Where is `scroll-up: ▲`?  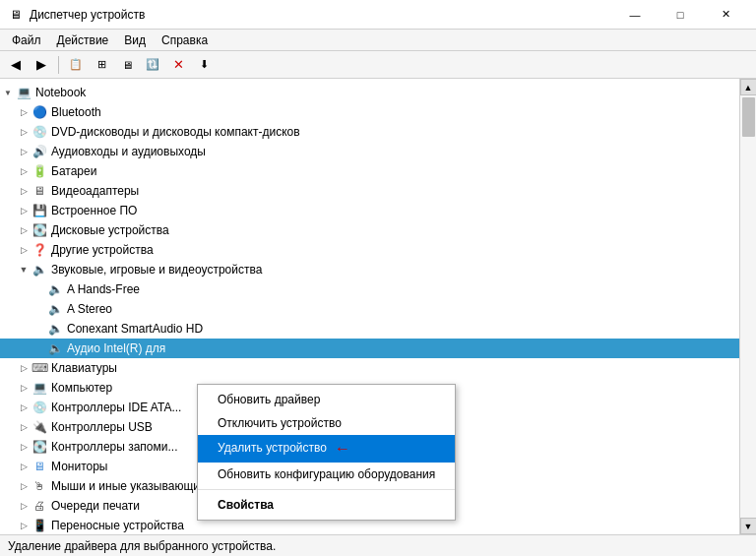 scroll-up: ▲ is located at coordinates (748, 87).